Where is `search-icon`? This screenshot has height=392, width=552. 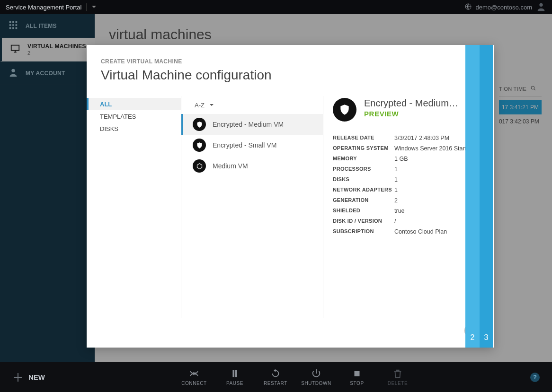 search-icon is located at coordinates (533, 89).